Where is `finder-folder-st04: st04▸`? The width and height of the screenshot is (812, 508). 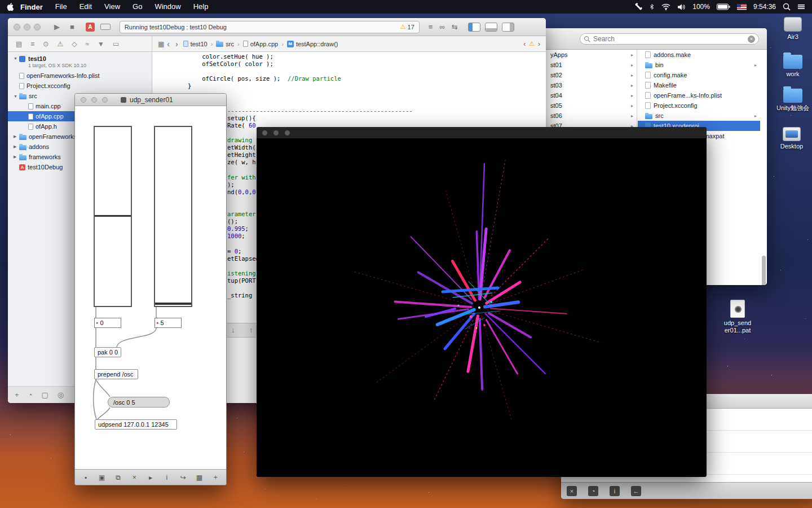 finder-folder-st04: st04▸ is located at coordinates (590, 95).